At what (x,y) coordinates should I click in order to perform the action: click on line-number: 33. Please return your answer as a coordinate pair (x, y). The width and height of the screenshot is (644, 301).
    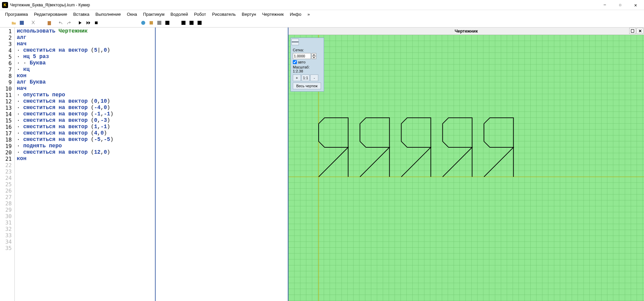
    Looking at the image, I should click on (7, 236).